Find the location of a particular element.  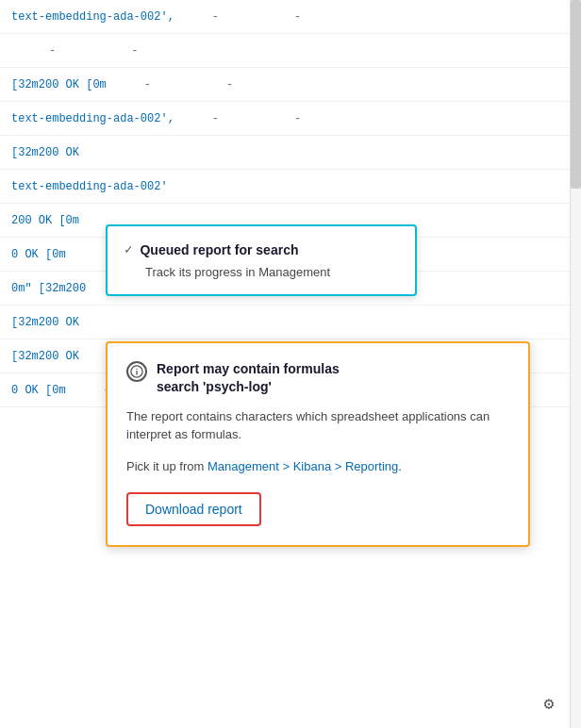

log-text: 0m" [32m200 is located at coordinates (49, 289).